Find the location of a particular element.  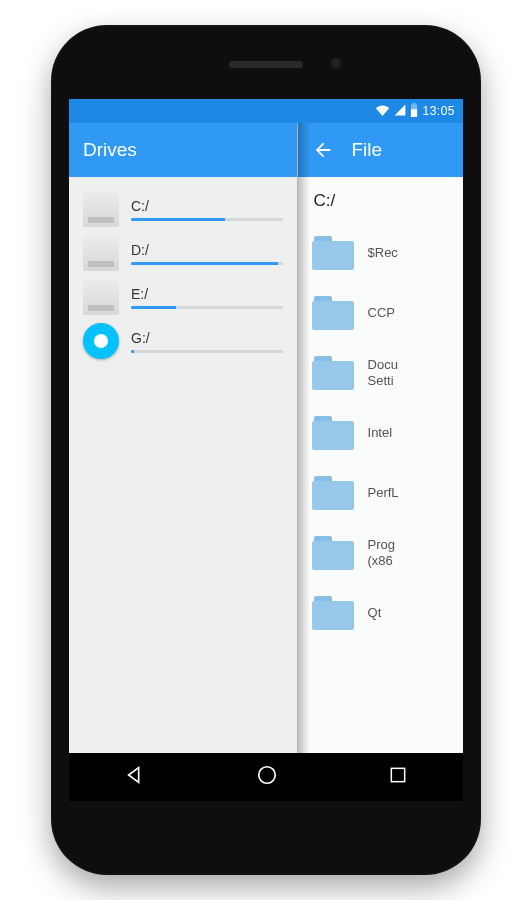

files-appbar: File is located at coordinates (380, 150).